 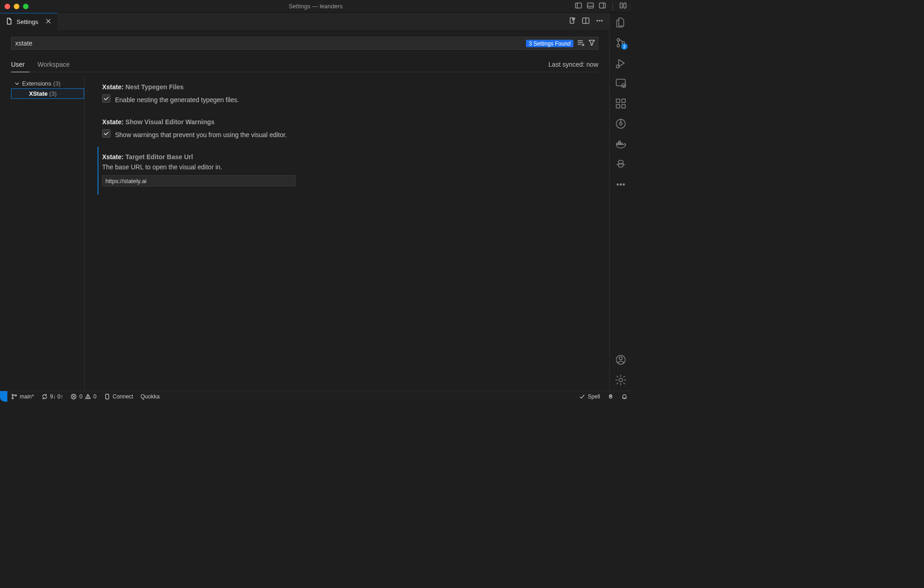 I want to click on tab-settings: Settings, so click(x=29, y=21).